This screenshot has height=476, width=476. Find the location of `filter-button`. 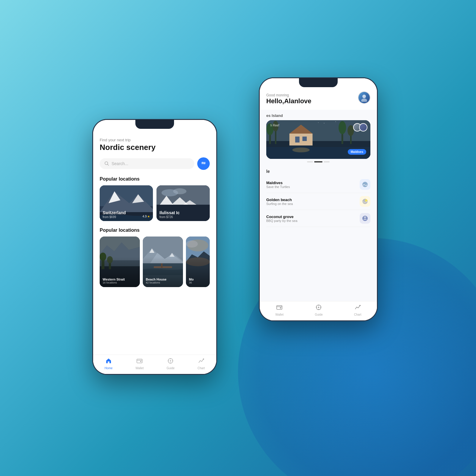

filter-button is located at coordinates (203, 164).